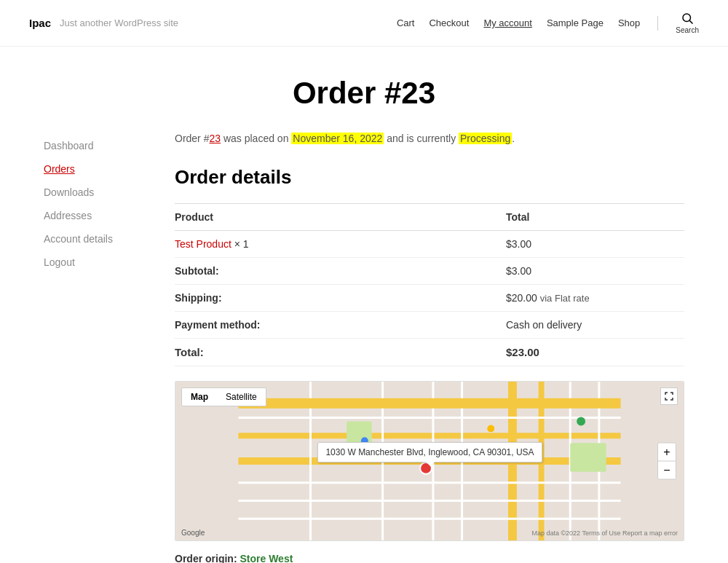 The height and width of the screenshot is (563, 728). Describe the element at coordinates (95, 204) in the screenshot. I see `sidebar-nav: Dashboard Orders Downloads Addresses Acc…` at that location.